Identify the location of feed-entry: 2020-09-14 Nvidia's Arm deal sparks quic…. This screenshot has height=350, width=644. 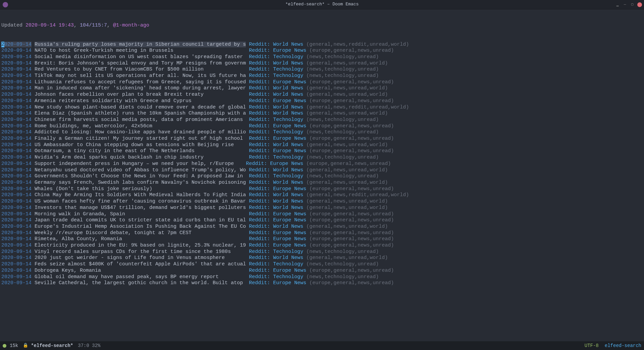
(322, 158).